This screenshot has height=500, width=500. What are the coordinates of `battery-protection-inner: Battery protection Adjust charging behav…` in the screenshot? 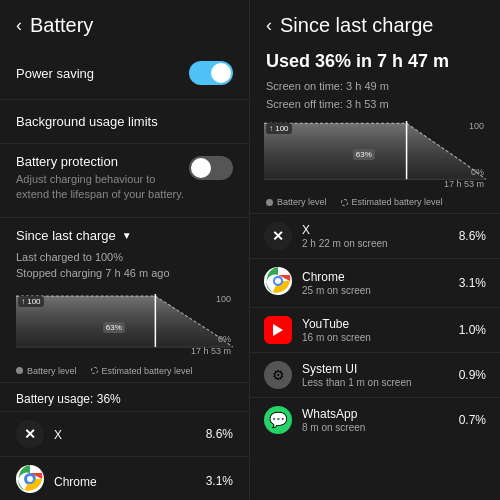 It's located at (101, 178).